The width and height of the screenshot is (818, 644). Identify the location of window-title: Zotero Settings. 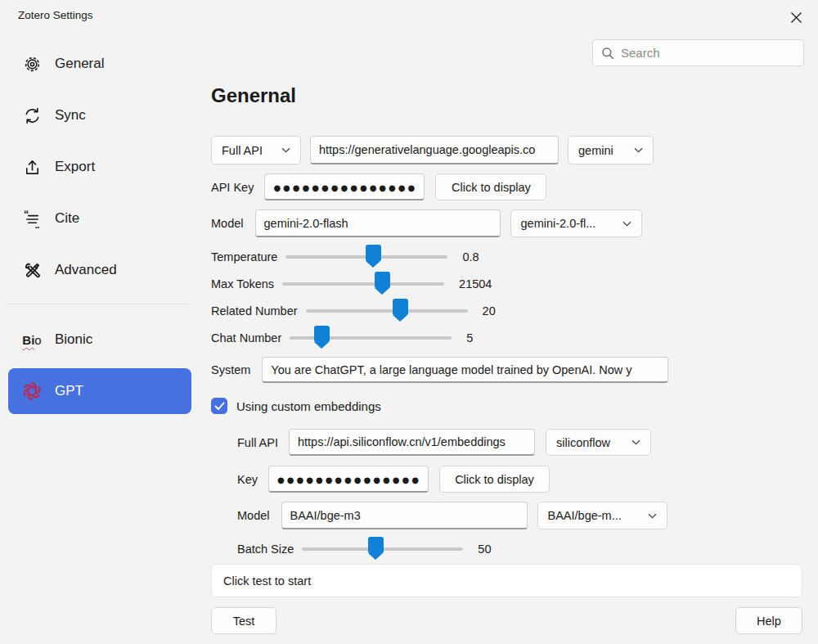
(56, 15).